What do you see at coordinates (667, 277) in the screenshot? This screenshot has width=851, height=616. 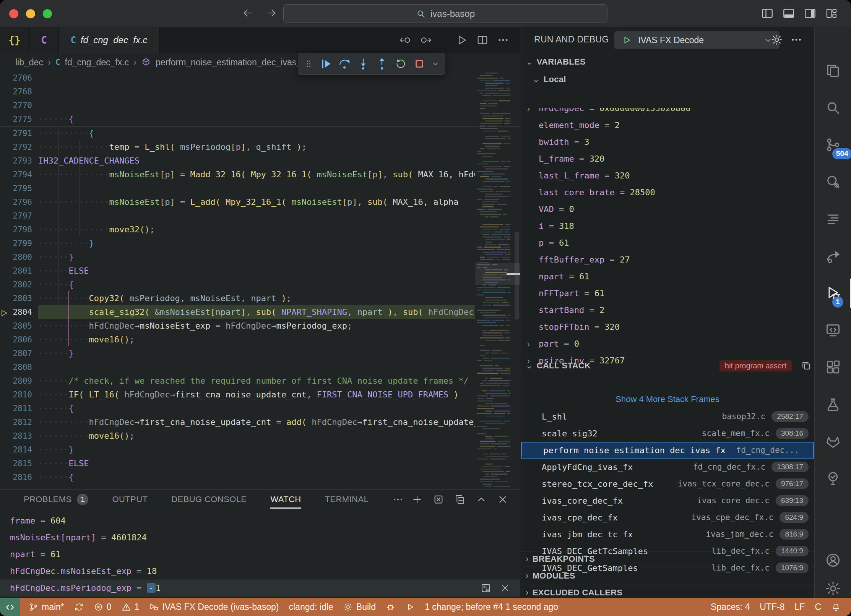 I see `variable-row-npart: npart = 61` at bounding box center [667, 277].